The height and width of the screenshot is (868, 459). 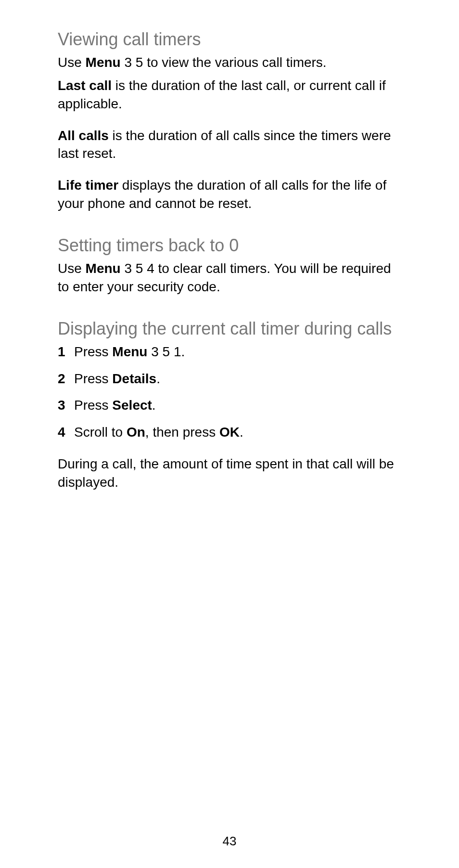 I want to click on bold-all-calls: All calls, so click(x=83, y=136).